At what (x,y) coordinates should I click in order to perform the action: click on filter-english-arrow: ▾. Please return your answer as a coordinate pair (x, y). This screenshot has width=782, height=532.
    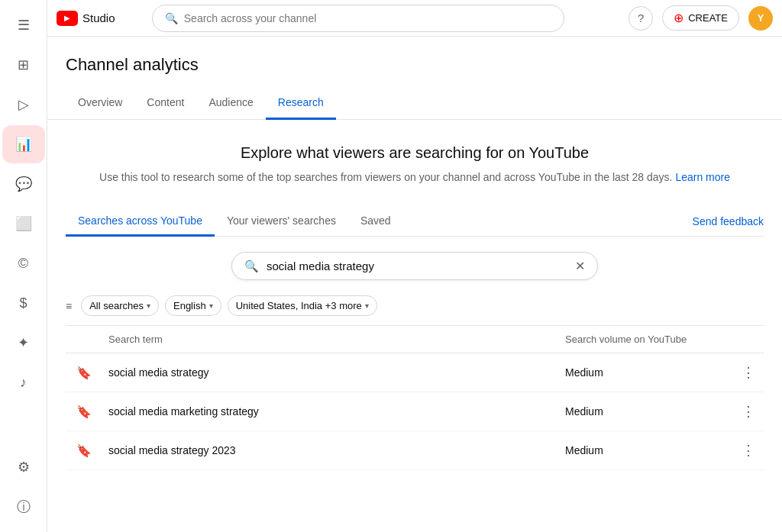
    Looking at the image, I should click on (211, 305).